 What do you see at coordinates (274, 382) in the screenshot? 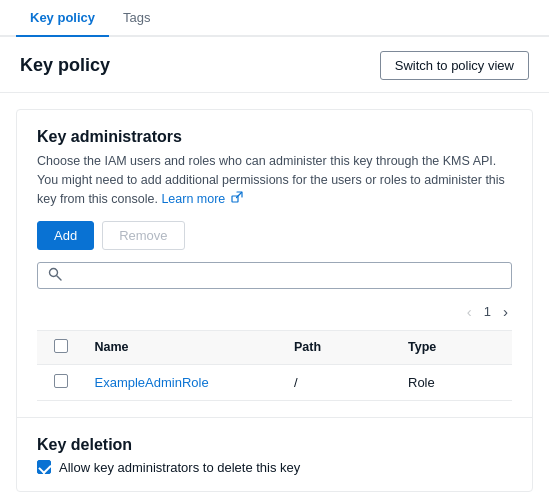
I see `table-row: ExampleAdminRole/Role` at bounding box center [274, 382].